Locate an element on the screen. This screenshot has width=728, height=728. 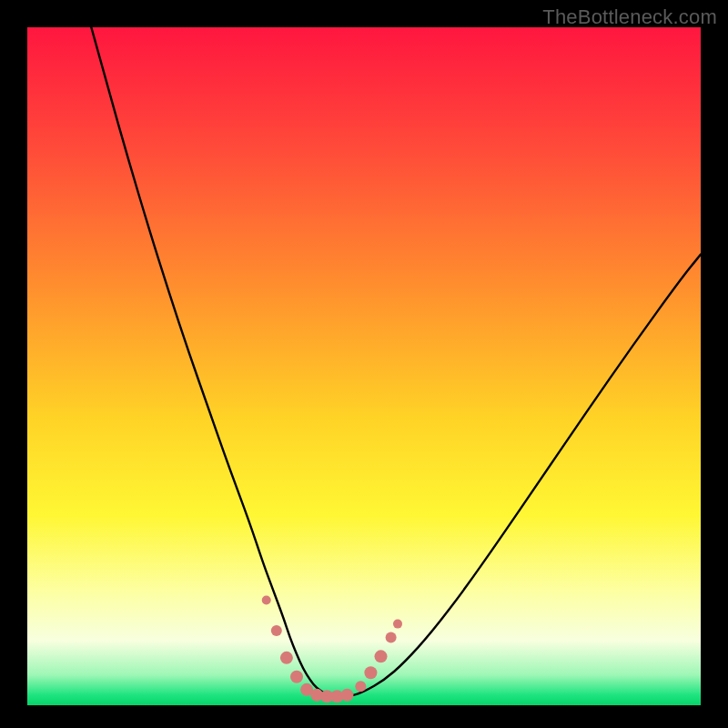
watermark-text: TheBottleneck.com is located at coordinates (630, 17).